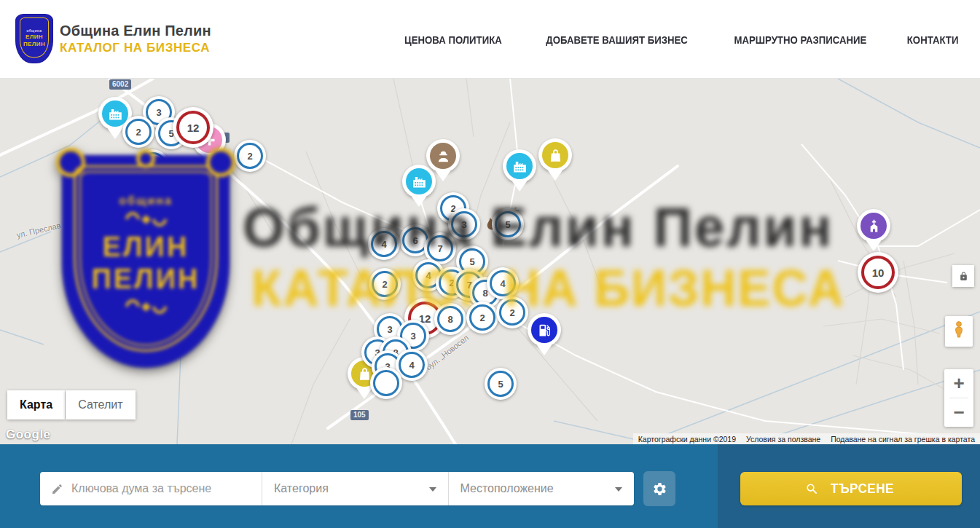  What do you see at coordinates (166, 489) in the screenshot?
I see `keyword-input` at bounding box center [166, 489].